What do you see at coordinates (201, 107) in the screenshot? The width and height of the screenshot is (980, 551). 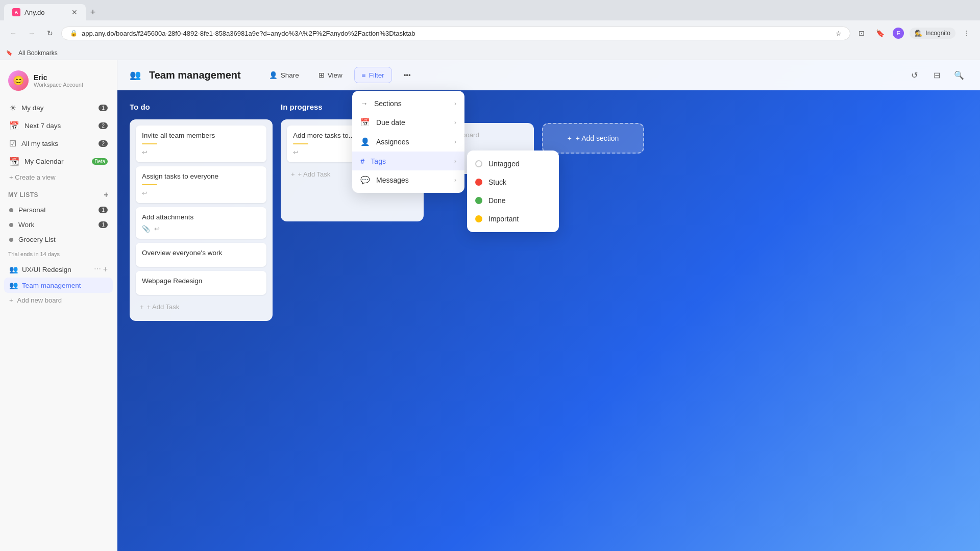 I see `todo-header: To do` at bounding box center [201, 107].